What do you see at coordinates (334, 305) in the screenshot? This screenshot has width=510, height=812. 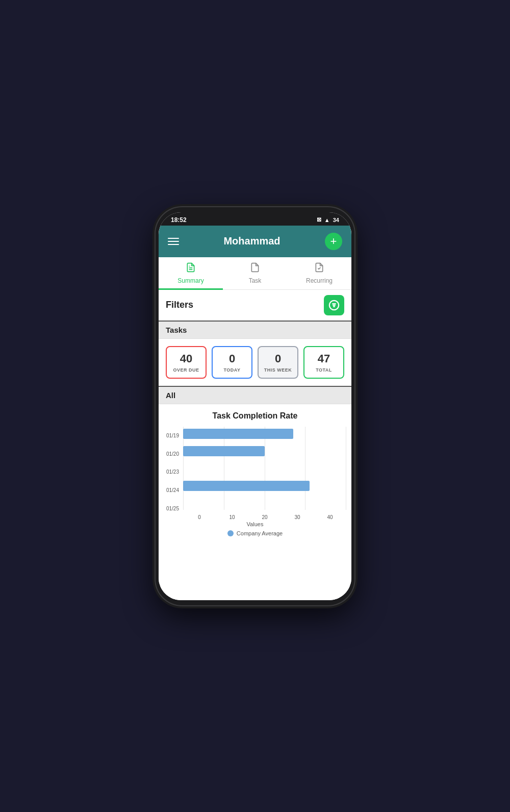 I see `filter-button` at bounding box center [334, 305].